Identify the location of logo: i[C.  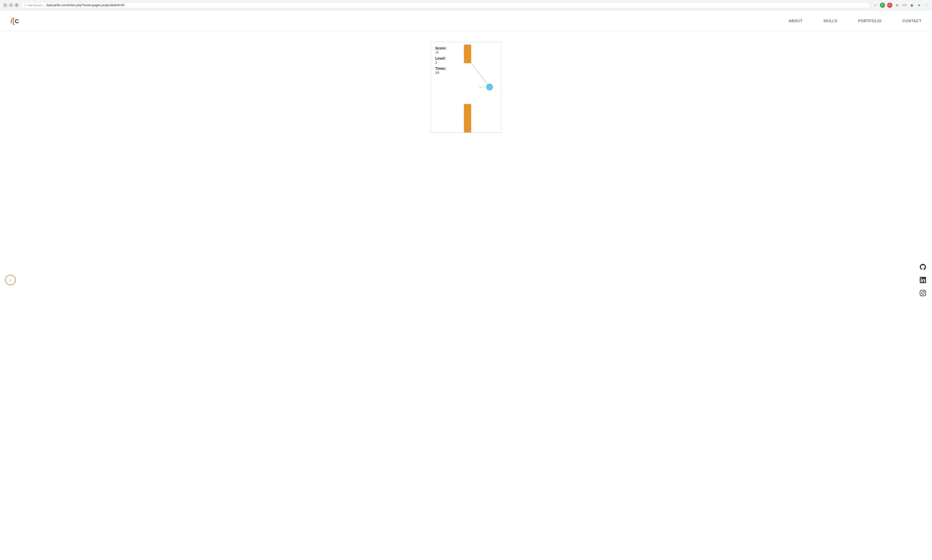
(15, 21).